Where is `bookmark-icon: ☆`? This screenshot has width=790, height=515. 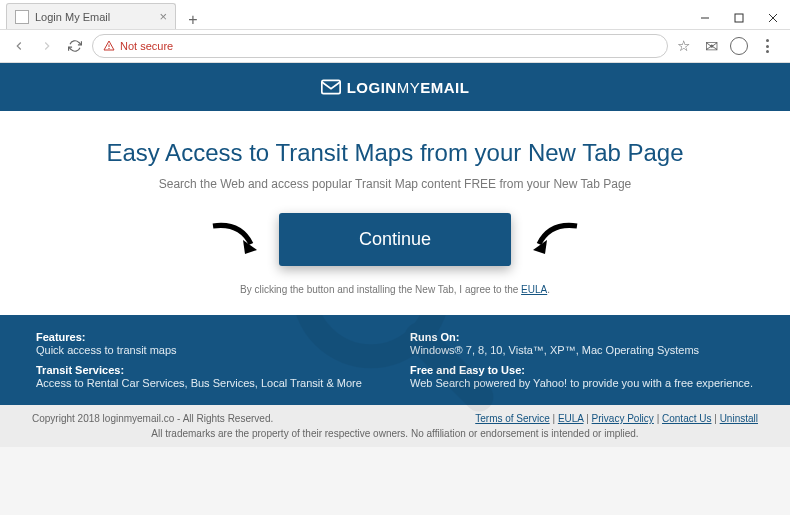
bookmark-icon: ☆ is located at coordinates (683, 46).